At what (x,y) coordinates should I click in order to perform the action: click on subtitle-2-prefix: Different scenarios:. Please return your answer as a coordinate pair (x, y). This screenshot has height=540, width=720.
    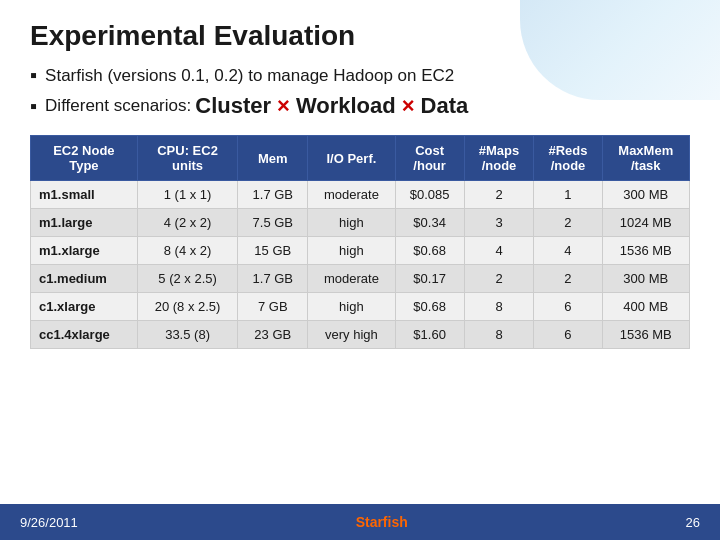
    Looking at the image, I should click on (118, 106).